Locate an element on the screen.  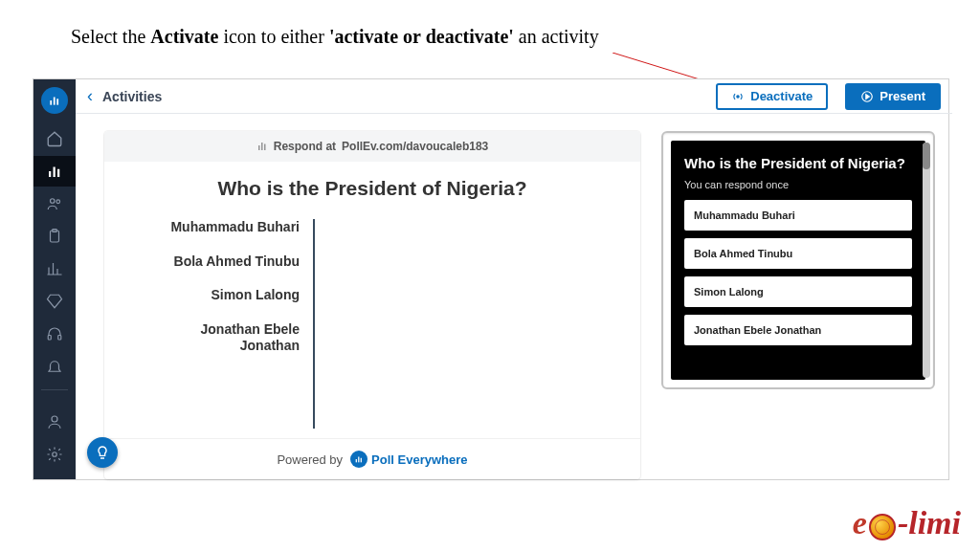
instruction-mid: icon to either is located at coordinates (274, 36).